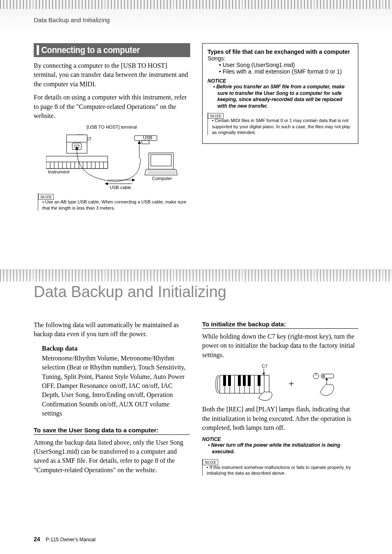 Image resolution: width=392 pixels, height=554 pixels. Describe the element at coordinates (37, 539) in the screenshot. I see `page-number: 24` at that location.